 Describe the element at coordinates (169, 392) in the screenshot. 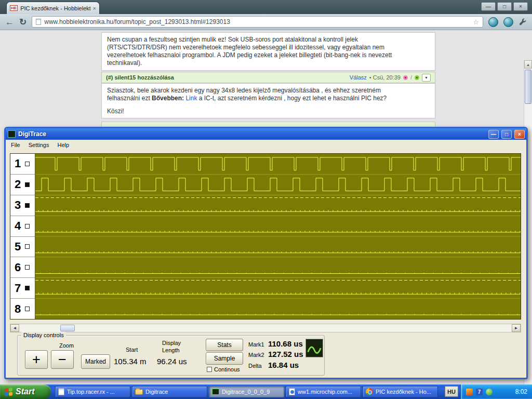

I see `task-button-digitrace-folder: Digitrace` at that location.